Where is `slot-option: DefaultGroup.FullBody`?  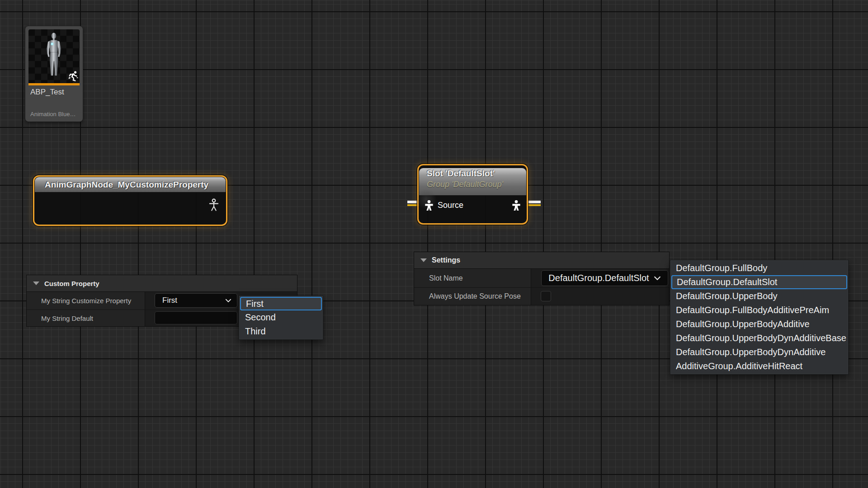
slot-option: DefaultGroup.FullBody is located at coordinates (760, 268).